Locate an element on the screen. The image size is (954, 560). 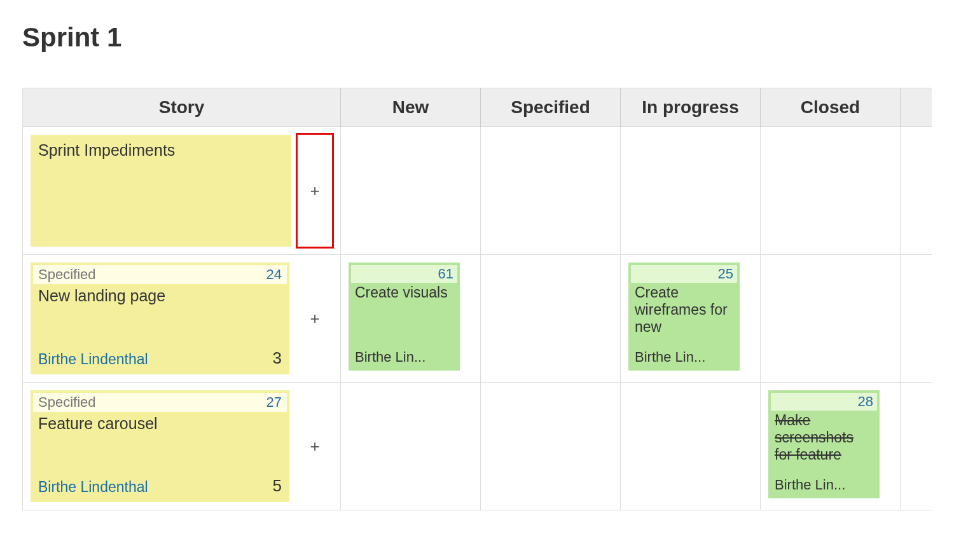
task-card-new: 61Create visualsBirthe Lin... is located at coordinates (404, 317).